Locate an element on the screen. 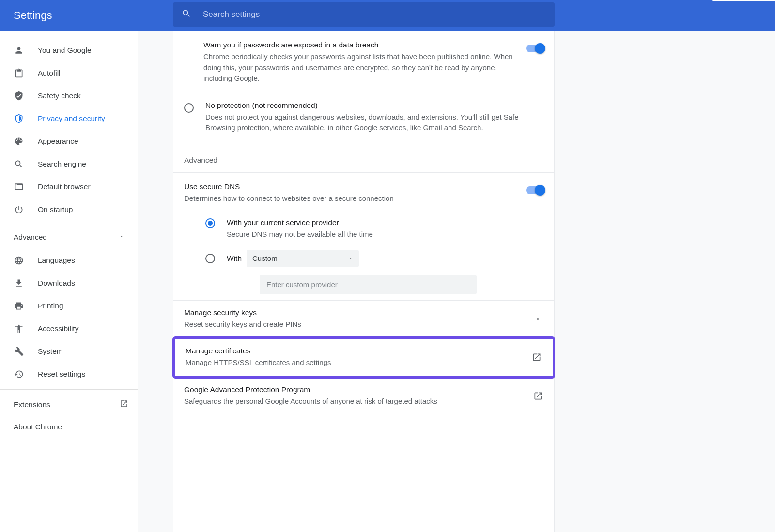 This screenshot has height=532, width=775. sidebar-item-label: Appearance is located at coordinates (58, 141).